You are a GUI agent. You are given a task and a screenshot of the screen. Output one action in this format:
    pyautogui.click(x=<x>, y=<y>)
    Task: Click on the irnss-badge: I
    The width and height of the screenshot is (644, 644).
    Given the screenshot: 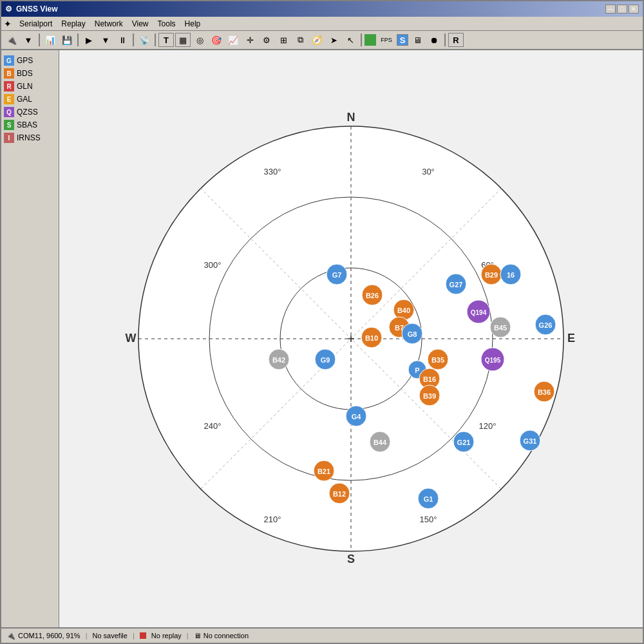 What is the action you would take?
    pyautogui.click(x=9, y=138)
    